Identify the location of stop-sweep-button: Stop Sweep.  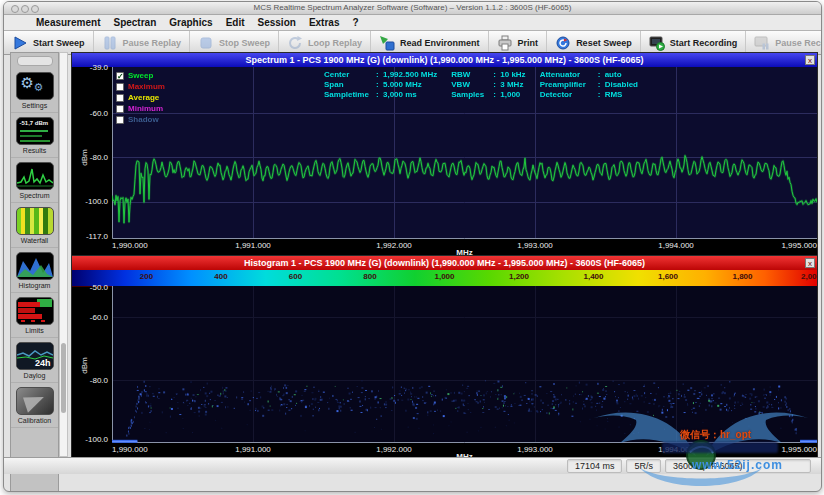
(234, 42).